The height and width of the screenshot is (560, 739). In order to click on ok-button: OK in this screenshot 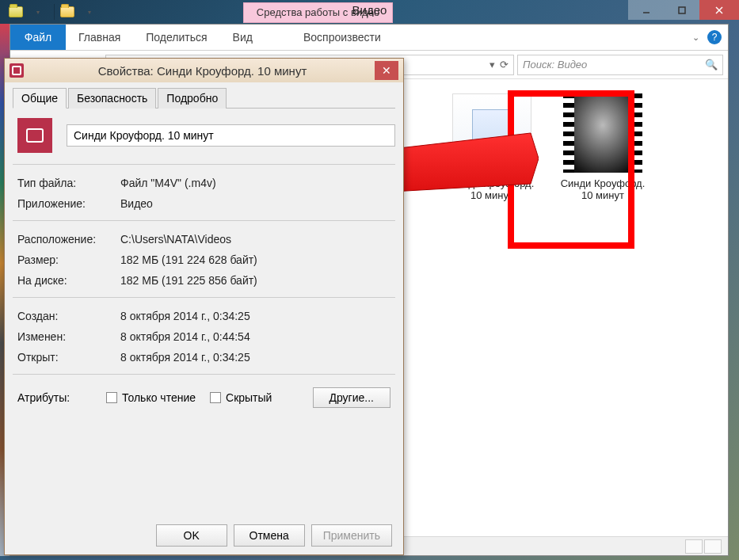, I will do `click(192, 535)`.